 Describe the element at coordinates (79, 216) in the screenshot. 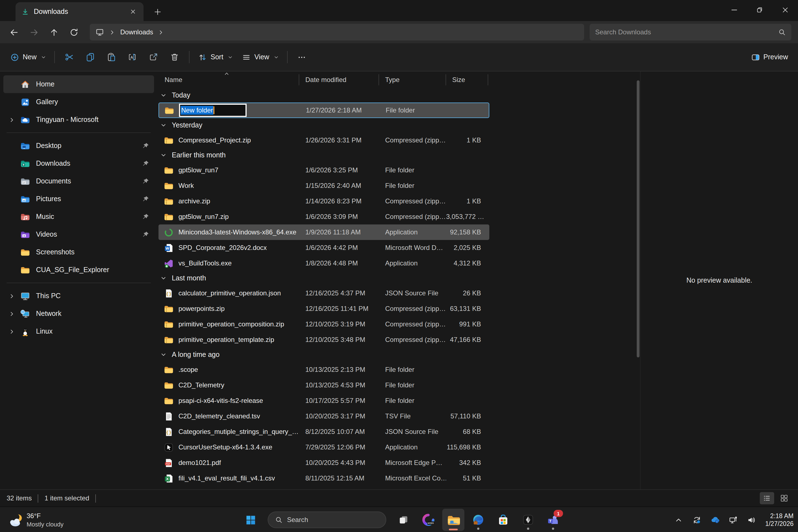

I see `sidebar-item-music: Music` at that location.